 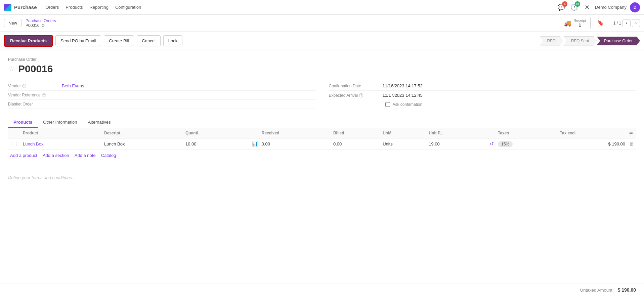 I want to click on top-nav: Purchase Orders Products Reporting Confi…, so click(x=322, y=7).